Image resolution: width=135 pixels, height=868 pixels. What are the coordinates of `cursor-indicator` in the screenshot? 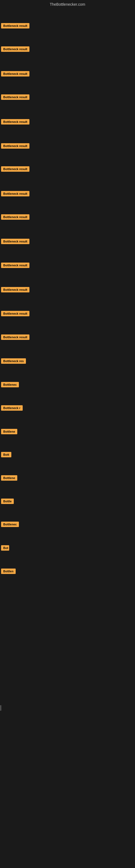 It's located at (1, 708).